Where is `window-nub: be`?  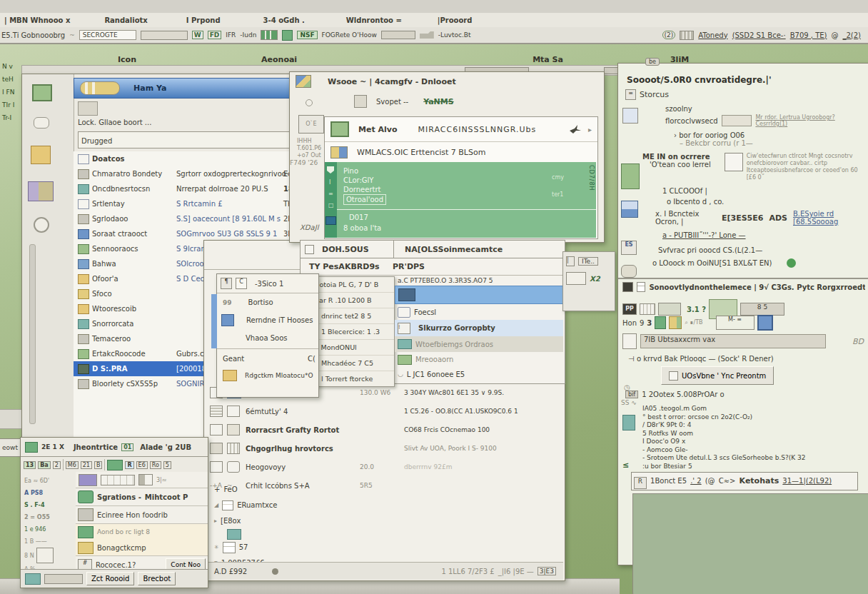 window-nub: be is located at coordinates (652, 61).